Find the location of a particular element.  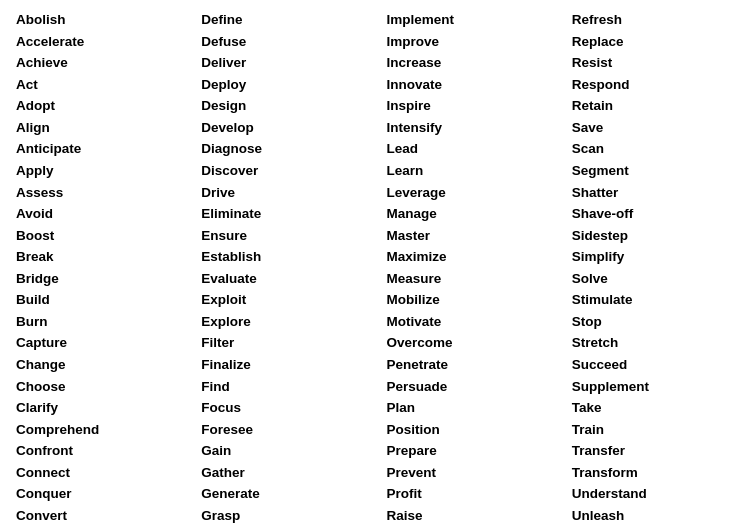

word-item: Accelerate is located at coordinates (104, 42).